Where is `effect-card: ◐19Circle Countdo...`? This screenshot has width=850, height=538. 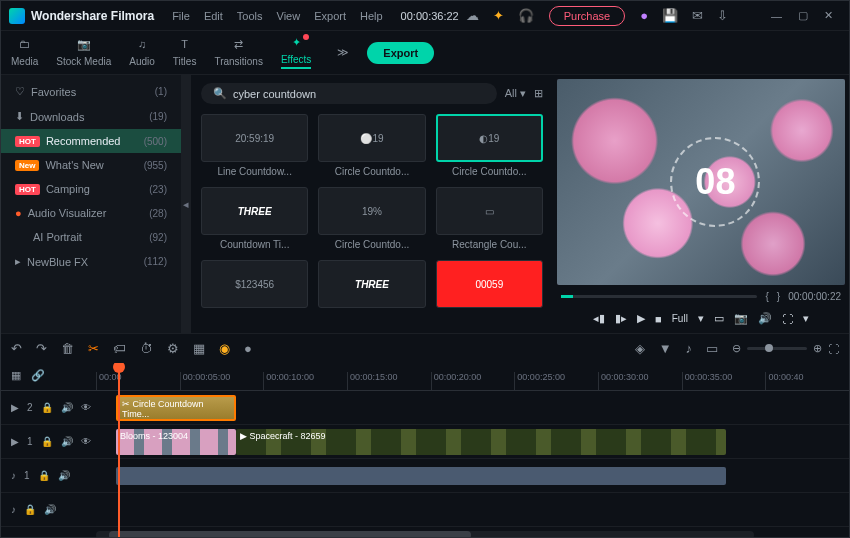
effect-card: ◐19Circle Countdo... is located at coordinates (490, 146).